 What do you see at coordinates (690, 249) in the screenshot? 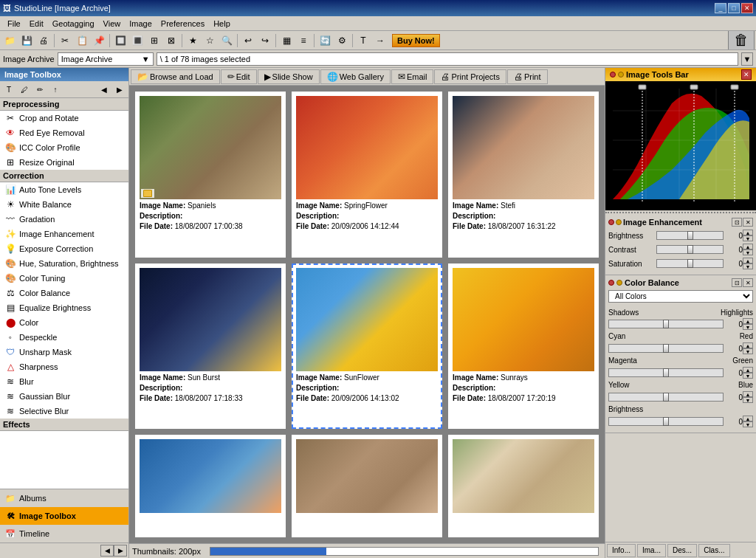
I see `contrast-slider` at bounding box center [690, 249].